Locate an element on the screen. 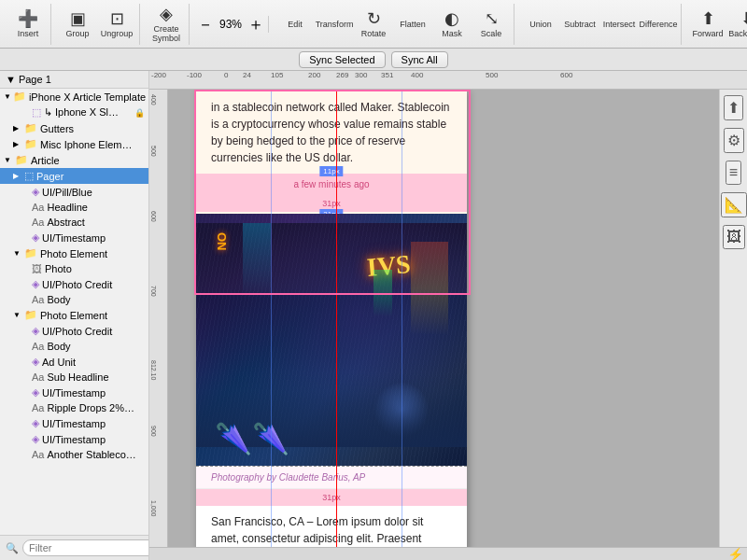 This screenshot has height=560, width=747. ui-photo-credit-1-label: UI/Photo Credit is located at coordinates (77, 285).